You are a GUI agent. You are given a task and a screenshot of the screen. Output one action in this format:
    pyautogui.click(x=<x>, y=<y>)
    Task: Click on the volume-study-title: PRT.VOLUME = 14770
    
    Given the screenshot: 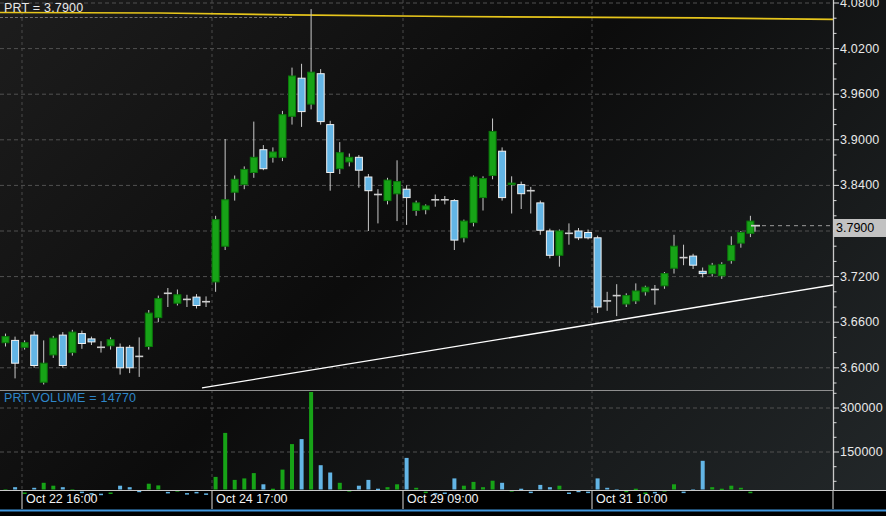 What is the action you would take?
    pyautogui.click(x=70, y=398)
    